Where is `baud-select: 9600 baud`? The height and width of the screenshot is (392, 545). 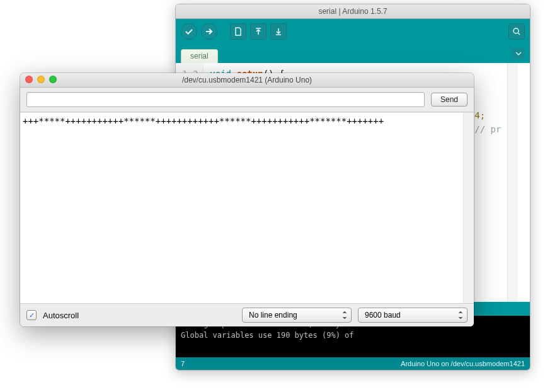 baud-select: 9600 baud is located at coordinates (413, 315).